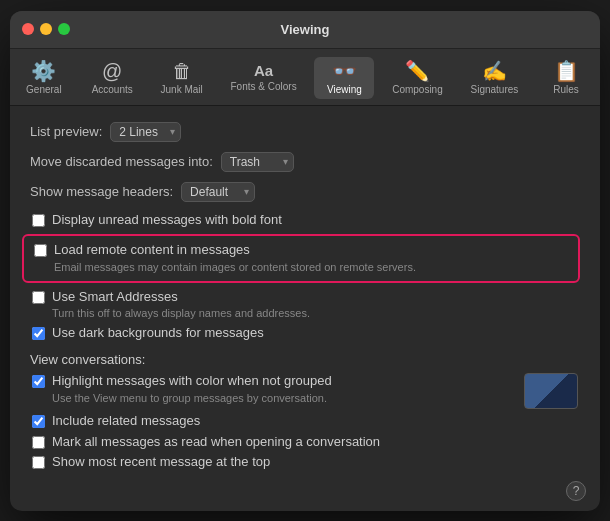 This screenshot has width=610, height=521. Describe the element at coordinates (181, 305) in the screenshot. I see `smart-addresses-content: Use Smart Addresses Turn this off to alw…` at that location.